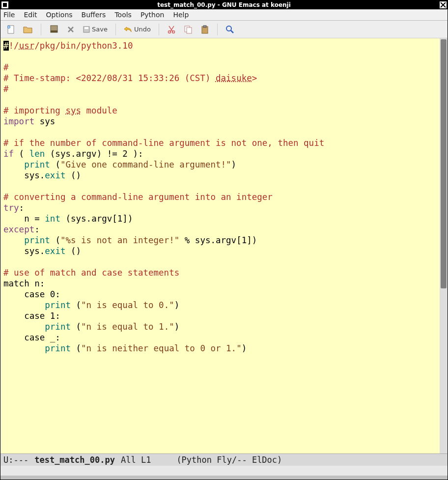 The image size is (448, 480). Describe the element at coordinates (161, 348) in the screenshot. I see `code-text: "n is neither equal to 0 or 1."` at that location.